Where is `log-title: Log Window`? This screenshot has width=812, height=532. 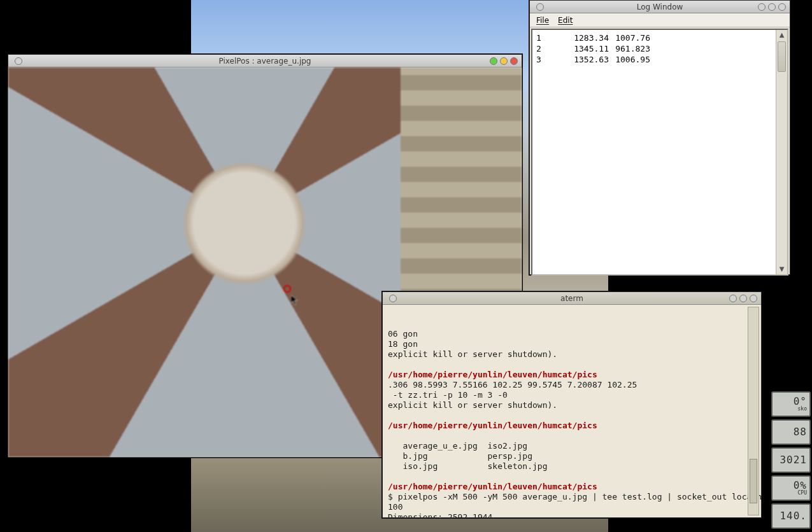
log-title: Log Window is located at coordinates (660, 7).